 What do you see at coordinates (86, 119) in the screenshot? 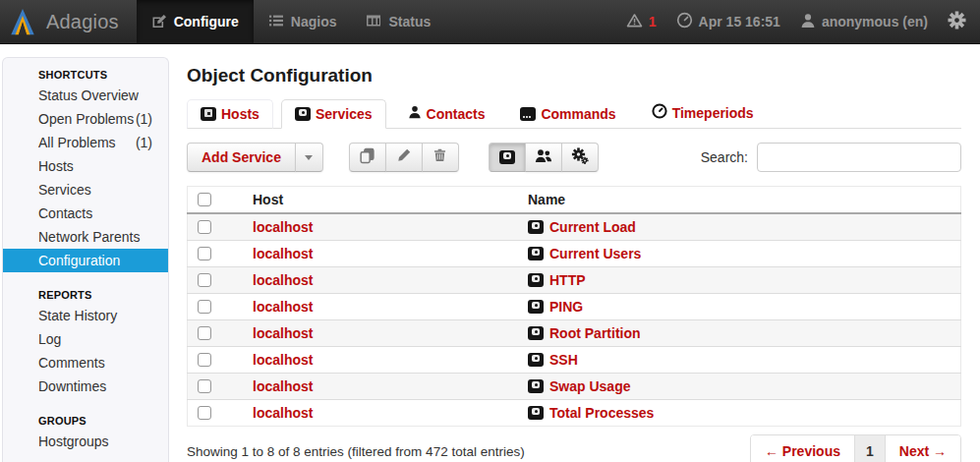
I see `sidebar-item-open-problems: Open Problems(1)` at bounding box center [86, 119].